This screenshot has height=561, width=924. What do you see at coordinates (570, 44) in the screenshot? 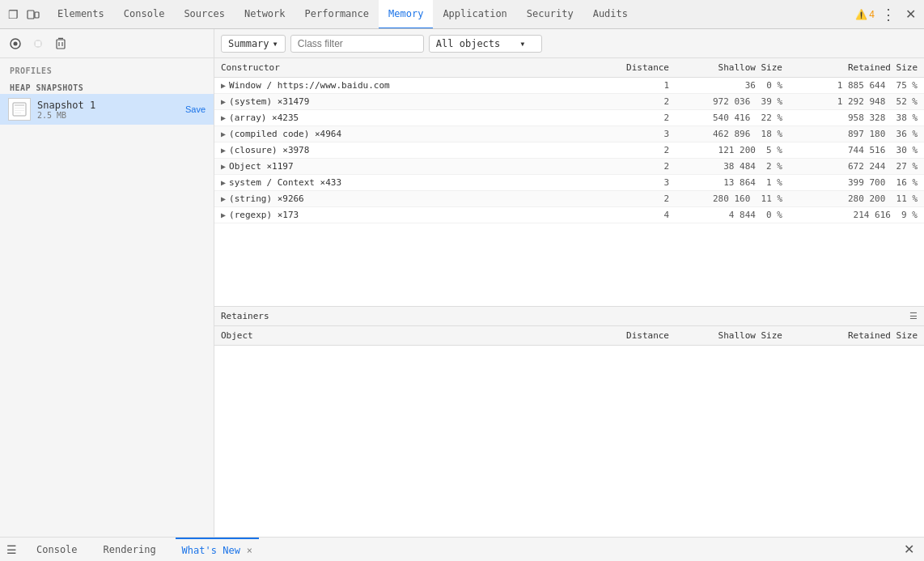
I see `panel-toolbar: Summary ▾ All objects ▾` at bounding box center [570, 44].